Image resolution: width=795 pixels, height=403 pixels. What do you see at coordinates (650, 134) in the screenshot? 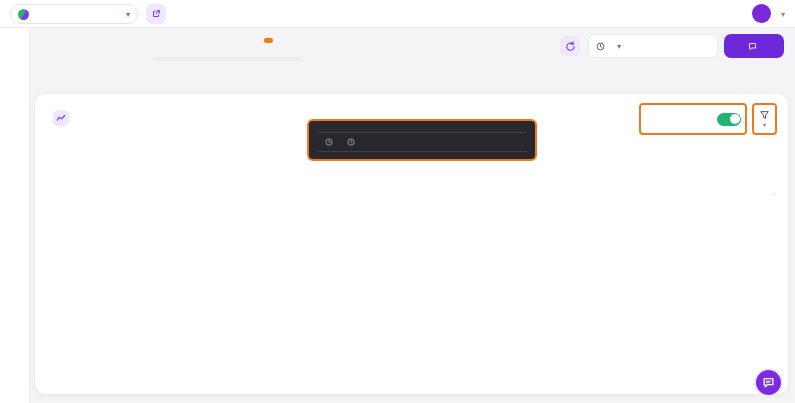
I see `metric-overall` at bounding box center [650, 134].